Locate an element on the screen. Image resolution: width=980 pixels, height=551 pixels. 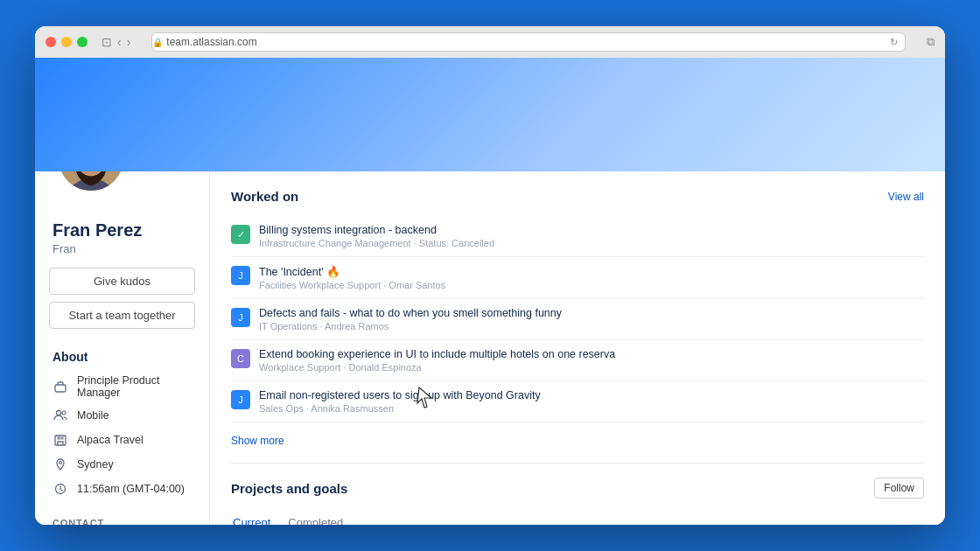
projects-header: Projects and goals Follow is located at coordinates (578, 488).